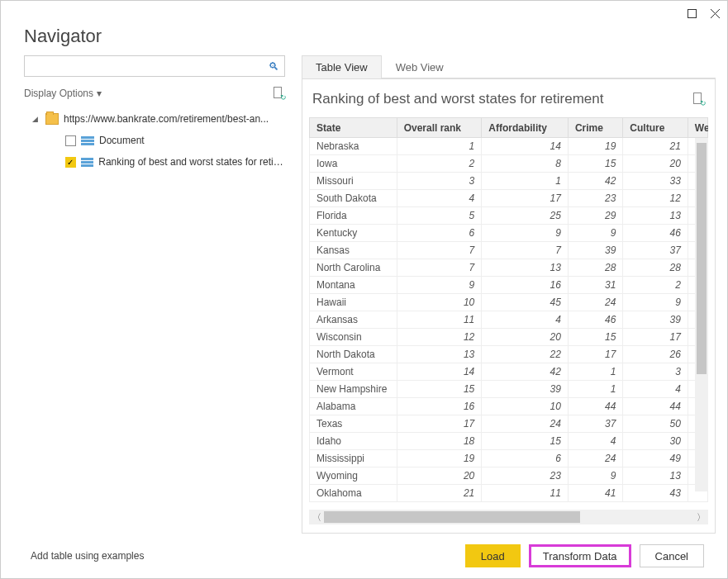 The width and height of the screenshot is (728, 579). What do you see at coordinates (155, 119) in the screenshot?
I see `tree-root: ◢ https://www.bankrate.com/retirement/be…` at bounding box center [155, 119].